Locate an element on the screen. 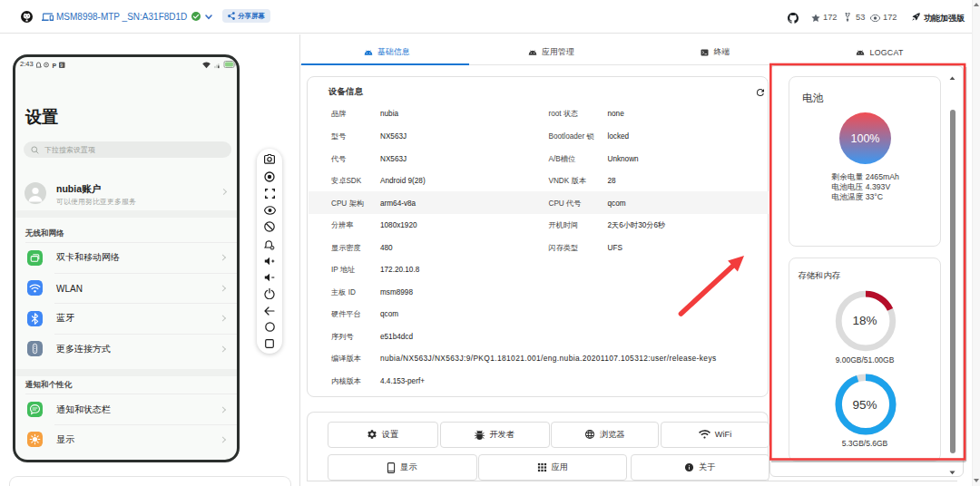 The width and height of the screenshot is (980, 486). svg-text: P is located at coordinates (54, 65).